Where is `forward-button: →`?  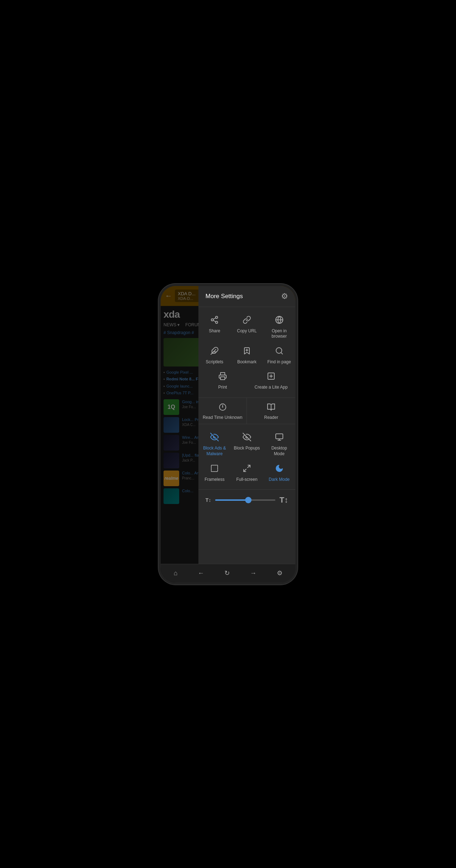
forward-button: → is located at coordinates (253, 573).